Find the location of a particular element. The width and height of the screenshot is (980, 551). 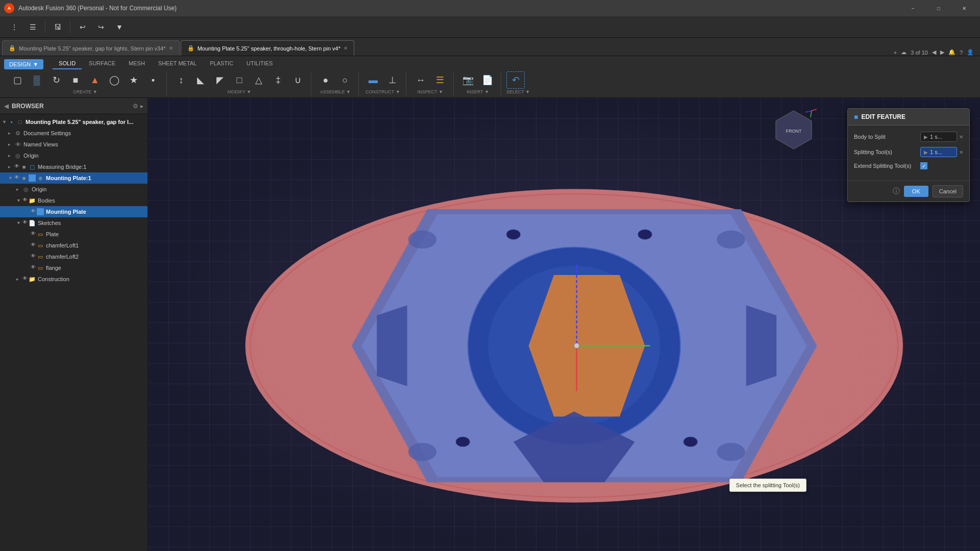

nav-right-button: ▶ is located at coordinates (942, 52).